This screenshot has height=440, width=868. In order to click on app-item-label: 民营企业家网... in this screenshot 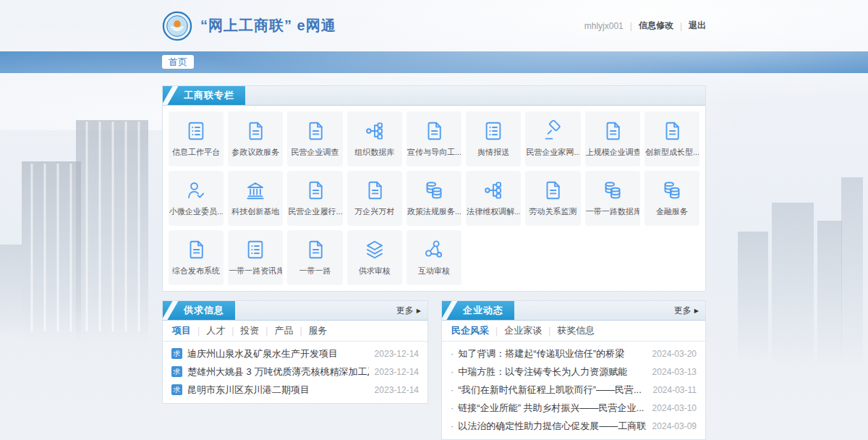, I will do `click(553, 152)`.